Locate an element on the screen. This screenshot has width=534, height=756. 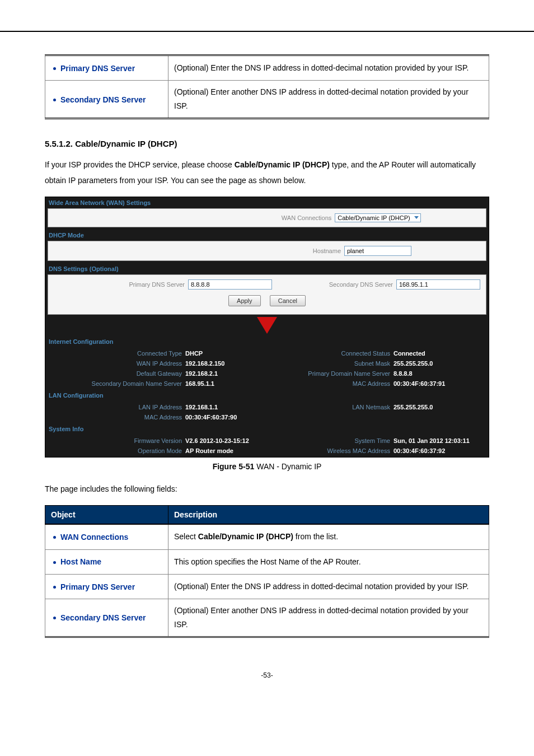
lan-config-header: LAN Configuration is located at coordinates (267, 395).